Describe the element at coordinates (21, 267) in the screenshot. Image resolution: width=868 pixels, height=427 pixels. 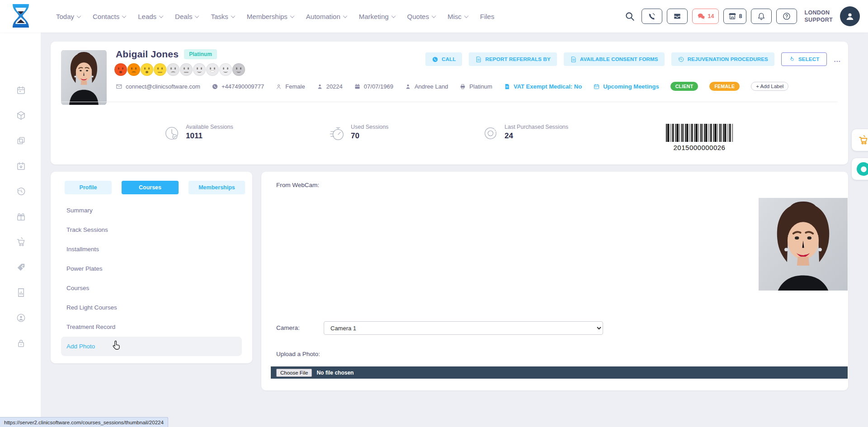
I see `rail-price-tag-icon` at that location.